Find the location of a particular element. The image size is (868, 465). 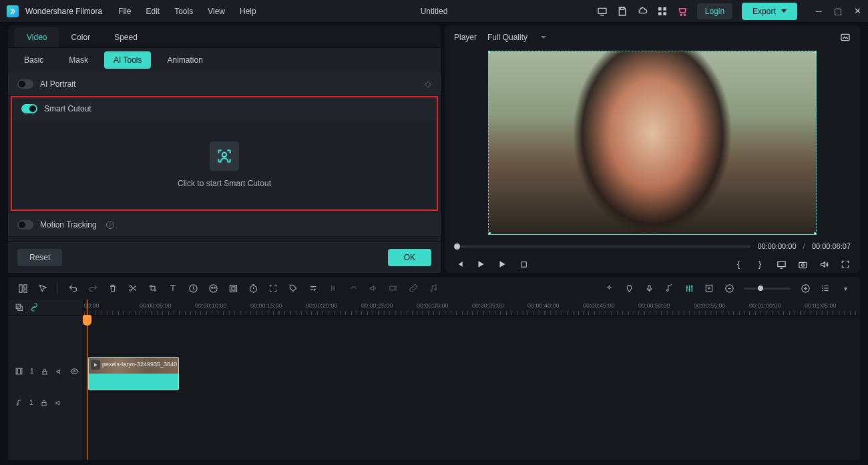

preview-viewport is located at coordinates (652, 143).